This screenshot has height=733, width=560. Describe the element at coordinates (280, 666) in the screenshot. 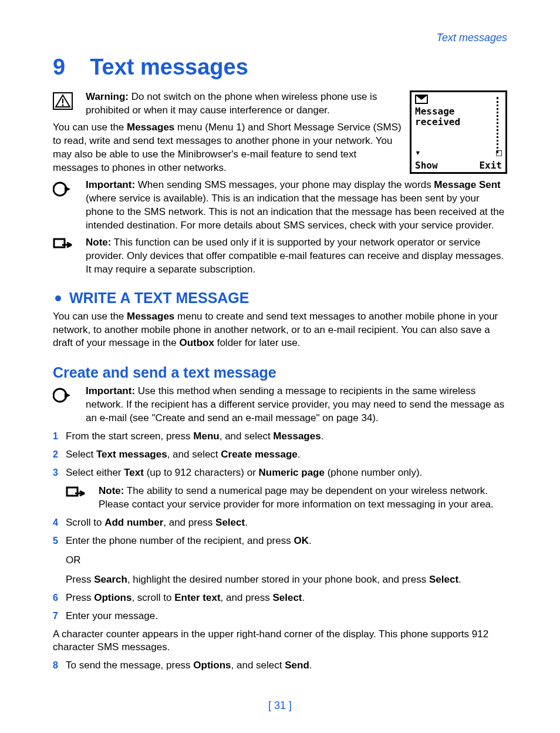

I see `step-8: 8 To send the message, press Options, an…` at that location.